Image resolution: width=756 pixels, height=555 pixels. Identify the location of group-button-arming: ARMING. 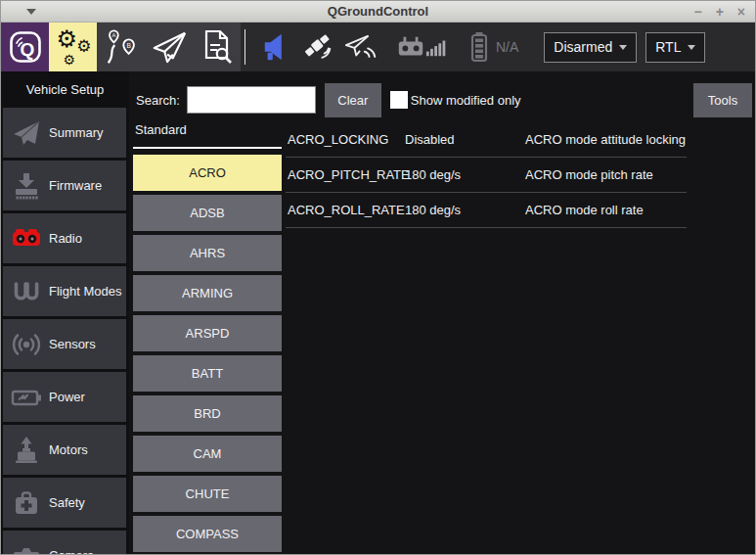
(207, 294).